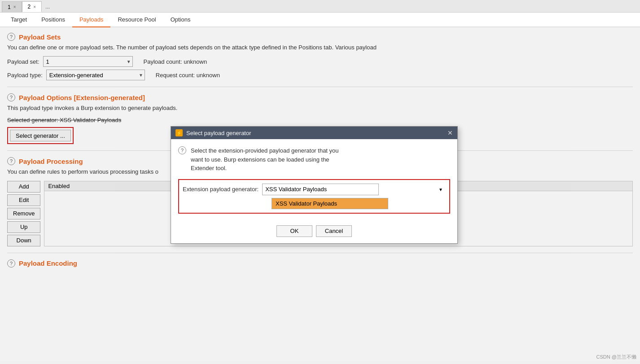 Image resolution: width=640 pixels, height=364 pixels. Describe the element at coordinates (314, 180) in the screenshot. I see `modal-body: ? Select the extension-provided payload …` at that location.